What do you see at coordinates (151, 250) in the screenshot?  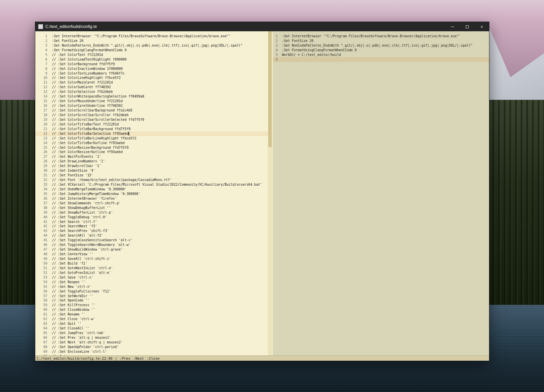 I see `code-line-47: 47// :Set ShowBuildWindow 'ctrl-grave'` at bounding box center [151, 250].